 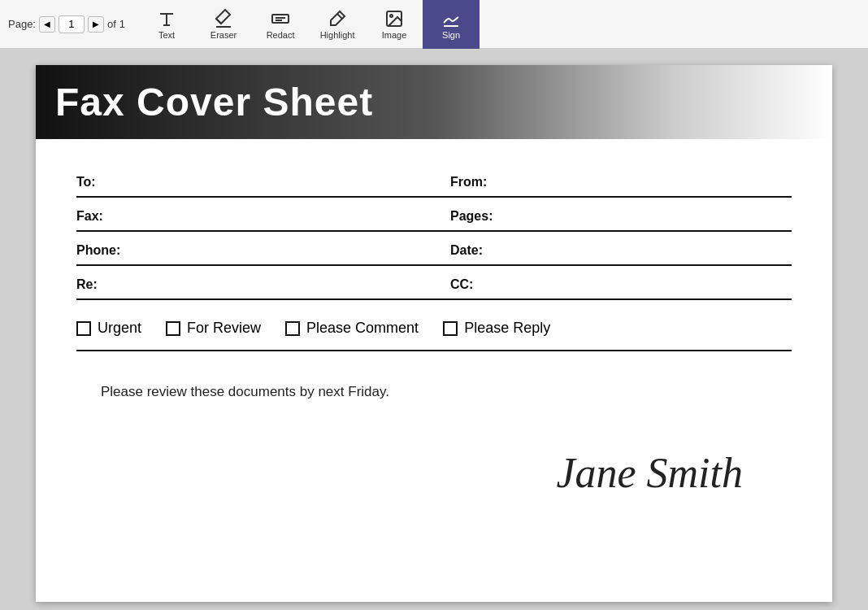 What do you see at coordinates (47, 24) in the screenshot?
I see `prev-page-button: ◀` at bounding box center [47, 24].